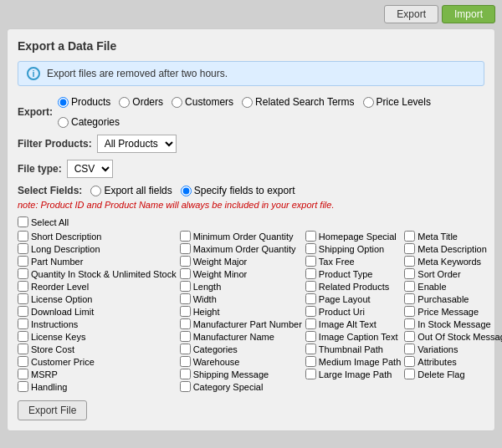 The width and height of the screenshot is (502, 448). What do you see at coordinates (251, 222) in the screenshot?
I see `select-all-row: Select All` at bounding box center [251, 222].